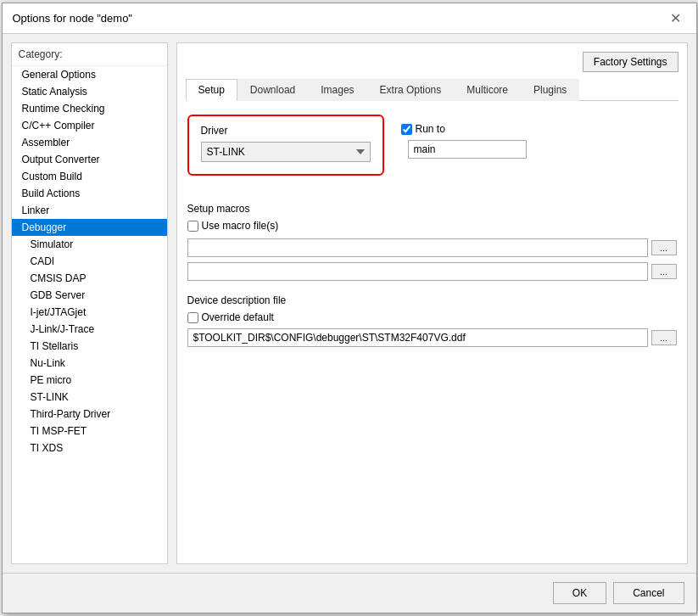 This screenshot has width=698, height=616. What do you see at coordinates (90, 295) in the screenshot?
I see `sidebar-item: GDB Server` at bounding box center [90, 295].